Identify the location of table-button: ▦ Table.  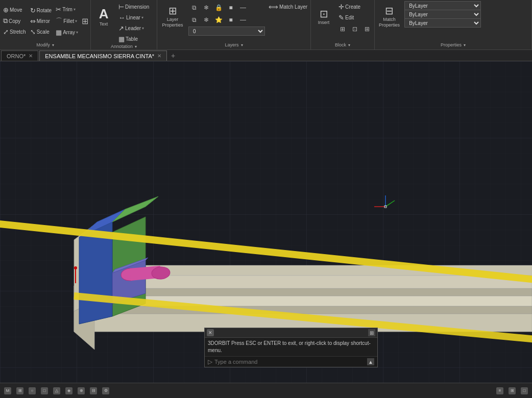
(134, 39).